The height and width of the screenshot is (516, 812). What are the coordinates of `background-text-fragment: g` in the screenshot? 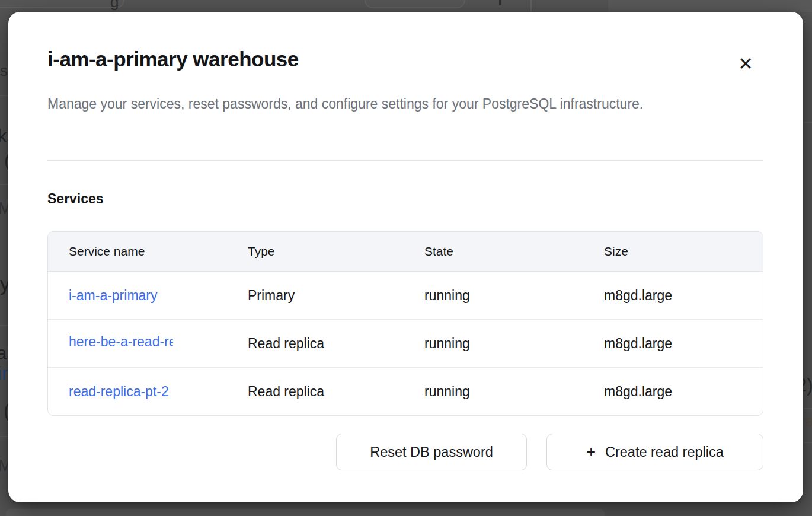 It's located at (114, 5).